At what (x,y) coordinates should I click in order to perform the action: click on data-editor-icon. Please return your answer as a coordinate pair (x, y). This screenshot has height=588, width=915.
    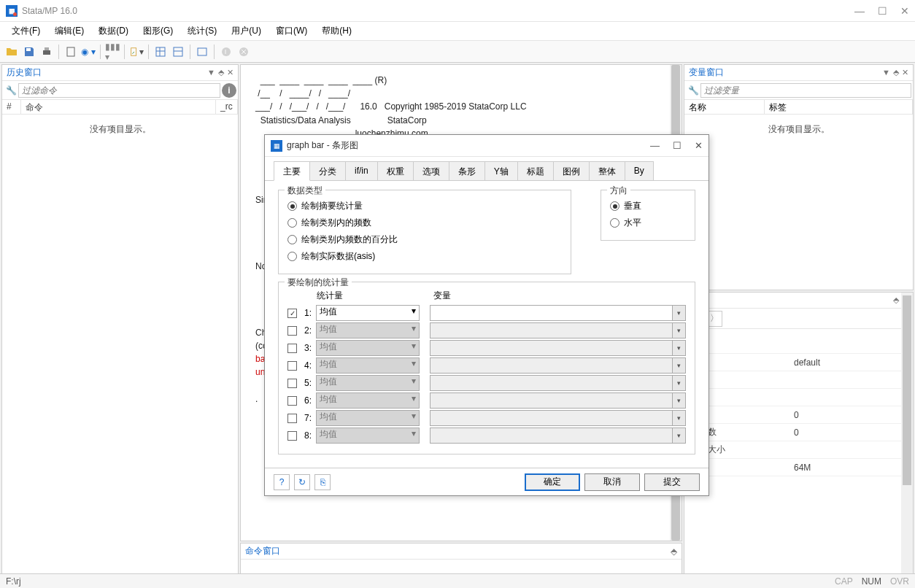
    Looking at the image, I should click on (161, 52).